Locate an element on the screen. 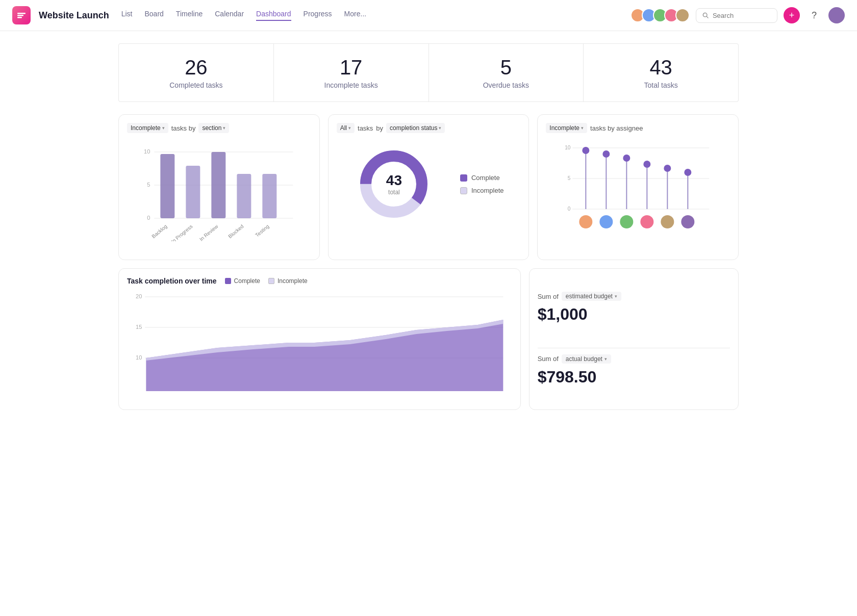 The height and width of the screenshot is (616, 857). actual-budget-field: actual budget ▾ is located at coordinates (587, 359).